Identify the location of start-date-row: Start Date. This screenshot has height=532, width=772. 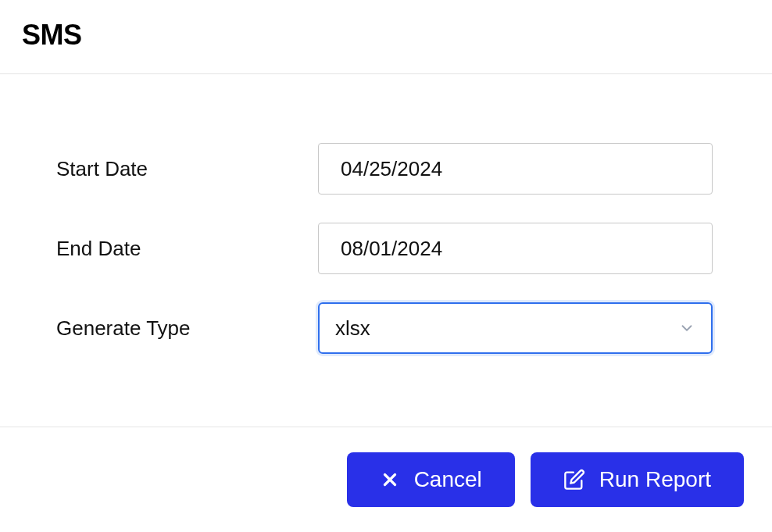
(386, 169).